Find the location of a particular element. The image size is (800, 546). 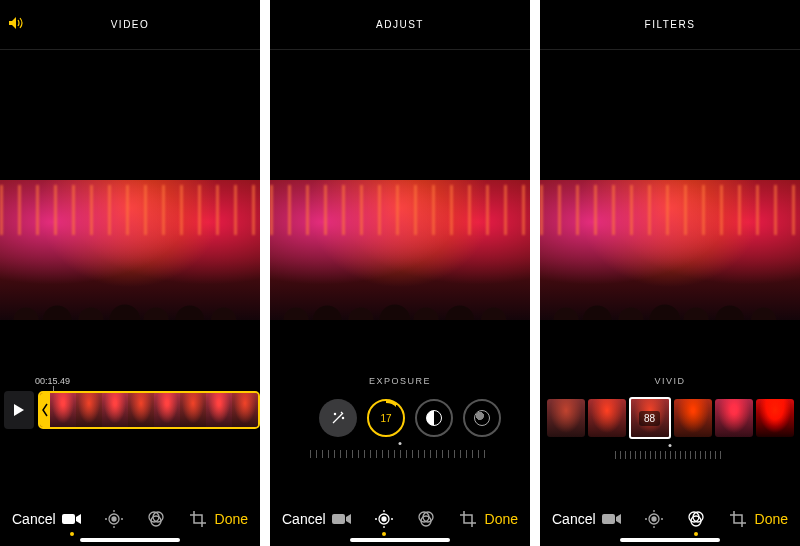

filters-controls: VIVID 88 is located at coordinates (670, 434).